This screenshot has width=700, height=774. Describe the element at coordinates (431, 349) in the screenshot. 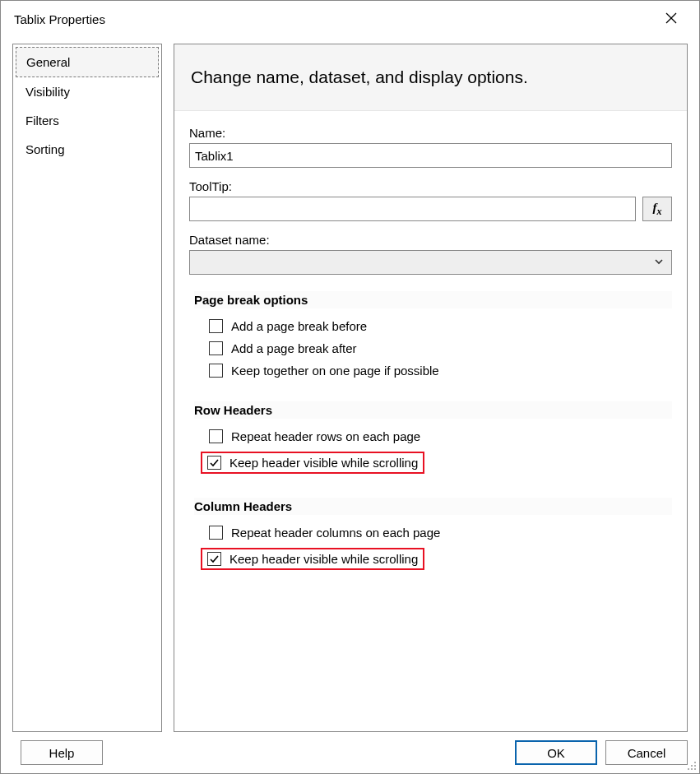

I see `opt-page-break-after: Add a page break after` at that location.